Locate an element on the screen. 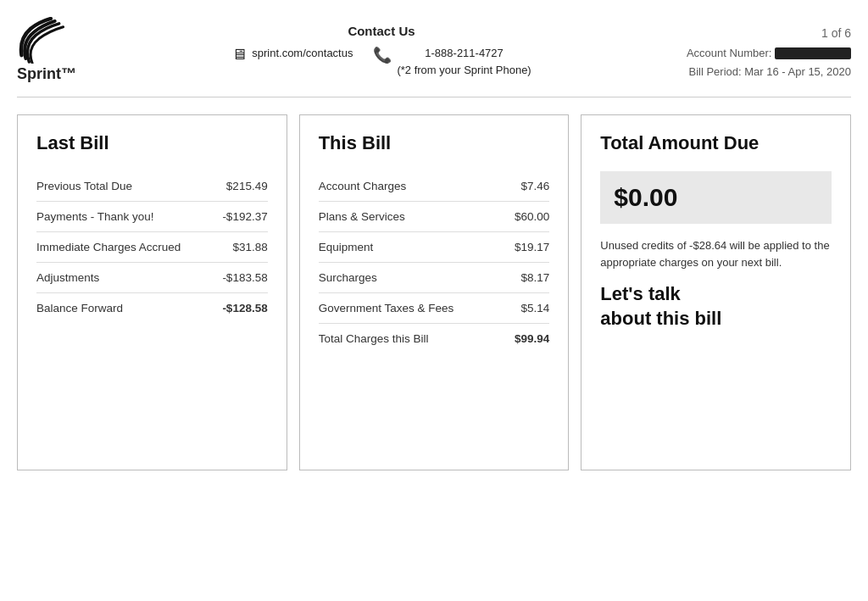 The image size is (868, 601). credit-note: Unused credits of -$28.64 will be applie… is located at coordinates (715, 254).